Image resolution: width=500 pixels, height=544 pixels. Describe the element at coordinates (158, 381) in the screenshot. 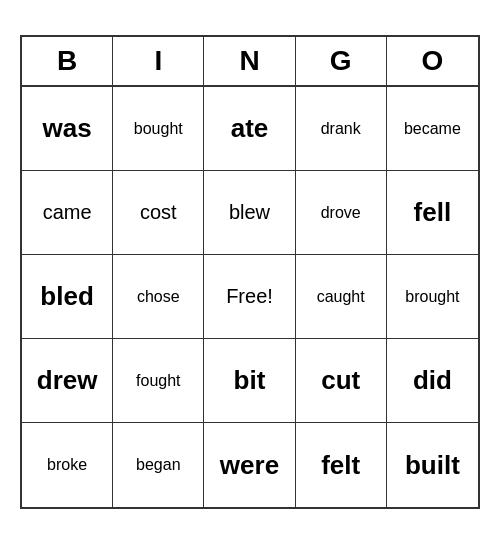

I see `bingo-cell-r3-c1: fought` at that location.